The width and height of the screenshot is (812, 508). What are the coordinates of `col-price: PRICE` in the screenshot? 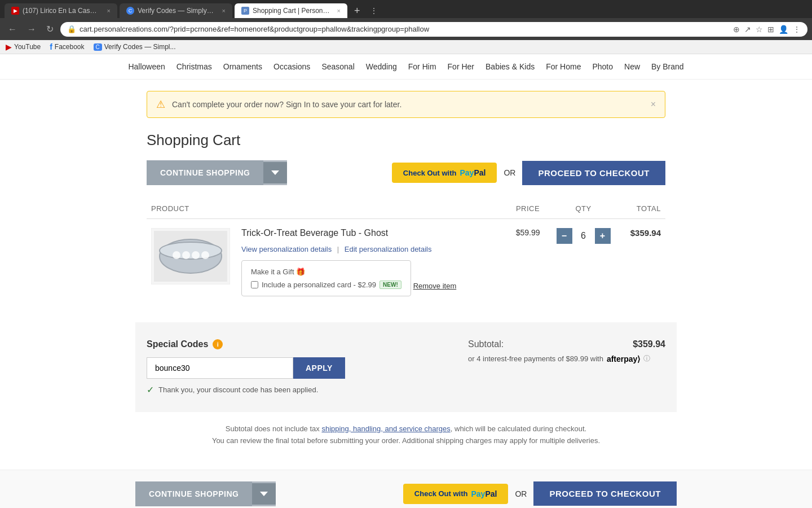 It's located at (528, 209).